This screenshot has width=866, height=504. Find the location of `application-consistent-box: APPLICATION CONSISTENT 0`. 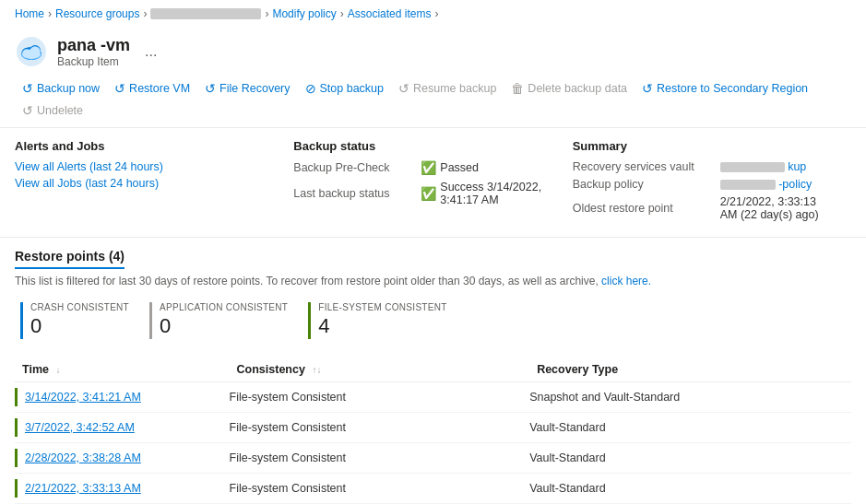

application-consistent-box: APPLICATION CONSISTENT 0 is located at coordinates (223, 321).